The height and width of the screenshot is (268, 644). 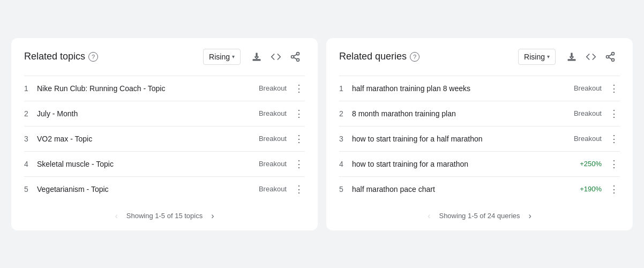 What do you see at coordinates (164, 212) in the screenshot?
I see `panel-footer: ‹Showing 1-5 of 15 topics›` at bounding box center [164, 212].